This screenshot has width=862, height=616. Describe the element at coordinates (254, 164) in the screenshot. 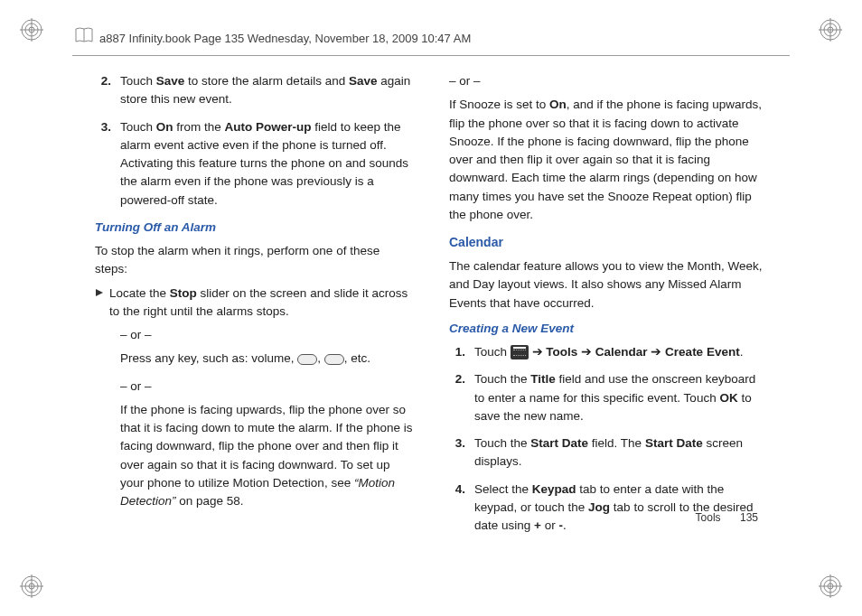

I see `step-3: 3. Touch On from the Auto Power-up field…` at that location.